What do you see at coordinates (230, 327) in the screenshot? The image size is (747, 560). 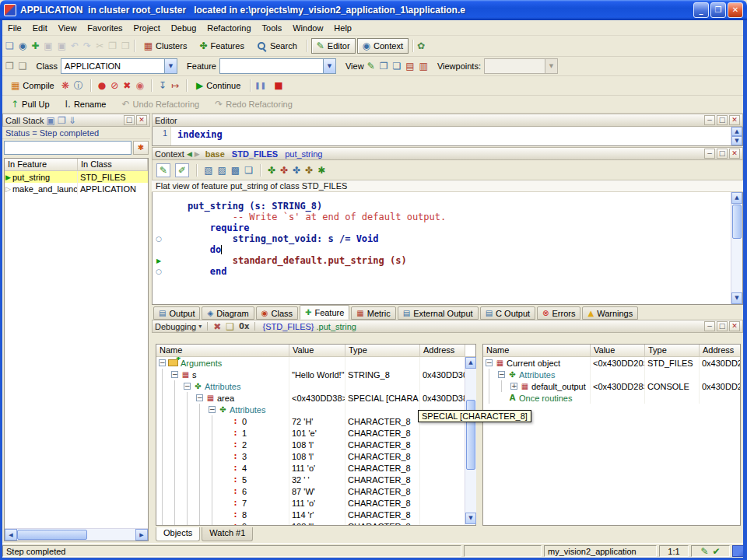 I see `new-expression-icon: ❑` at bounding box center [230, 327].